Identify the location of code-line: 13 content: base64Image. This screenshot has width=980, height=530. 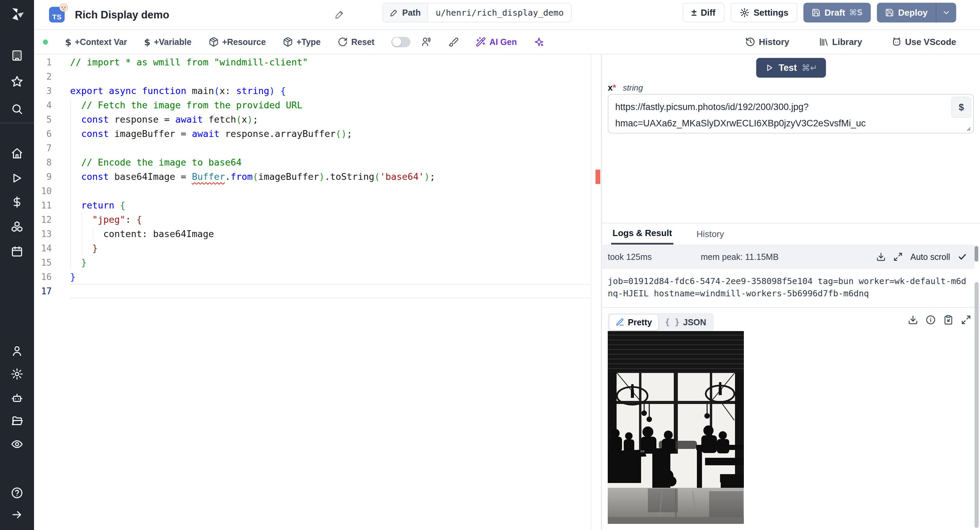
(317, 234).